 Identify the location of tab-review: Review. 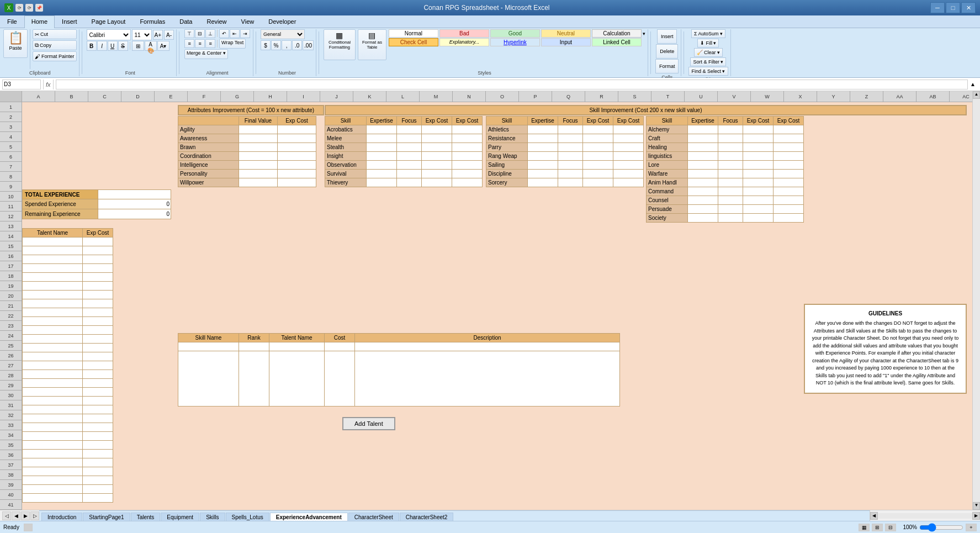
(216, 22).